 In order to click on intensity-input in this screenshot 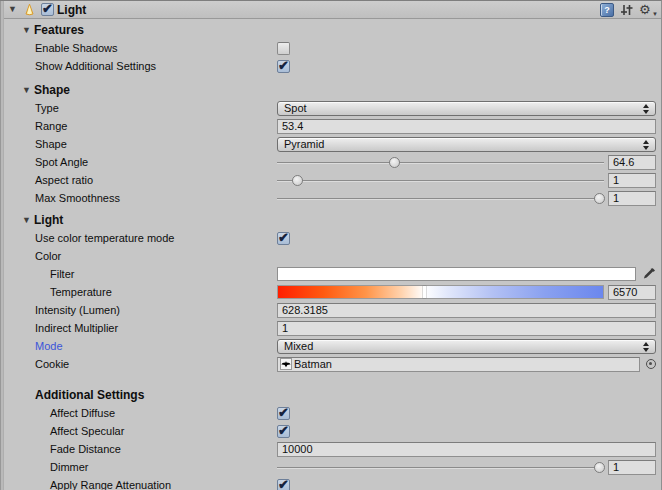, I will do `click(466, 310)`.